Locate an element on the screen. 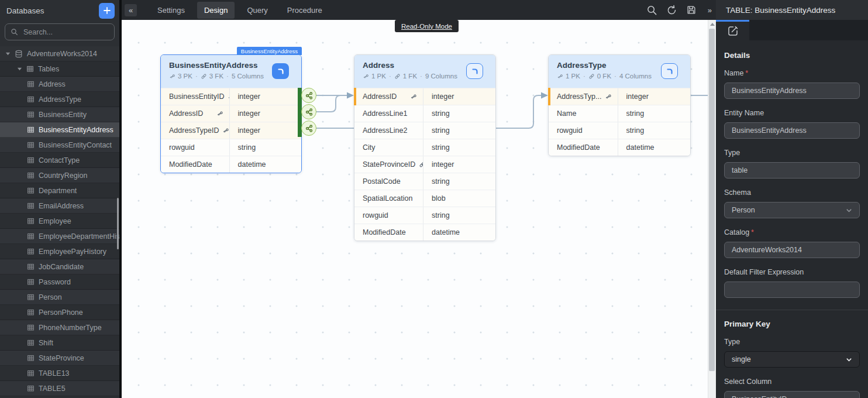 This screenshot has width=868, height=398. sidebar-item-employeedepartmenthistory: EmployeeDepartmentHistory is located at coordinates (60, 236).